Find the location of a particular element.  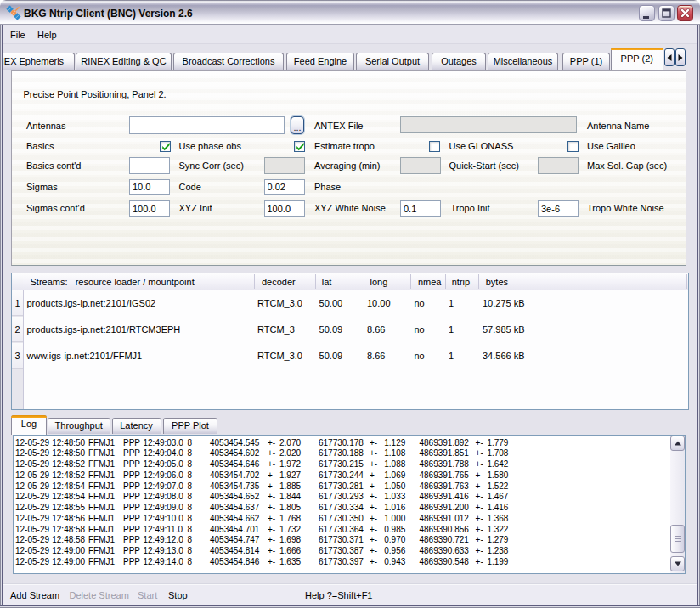

stream-row: www.igs-ip.net:2101/FFMJ1RTCM_3.050.098.… is located at coordinates (350, 357).